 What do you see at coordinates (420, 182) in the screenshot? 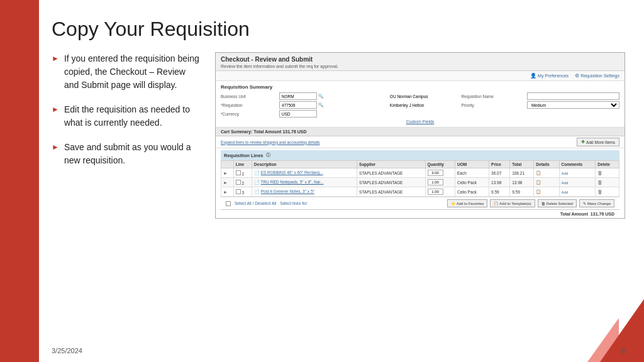
I see `table-row: ► 2 📄 TRU RED Notepads, 5" x 8", Nar... …` at bounding box center [420, 182].